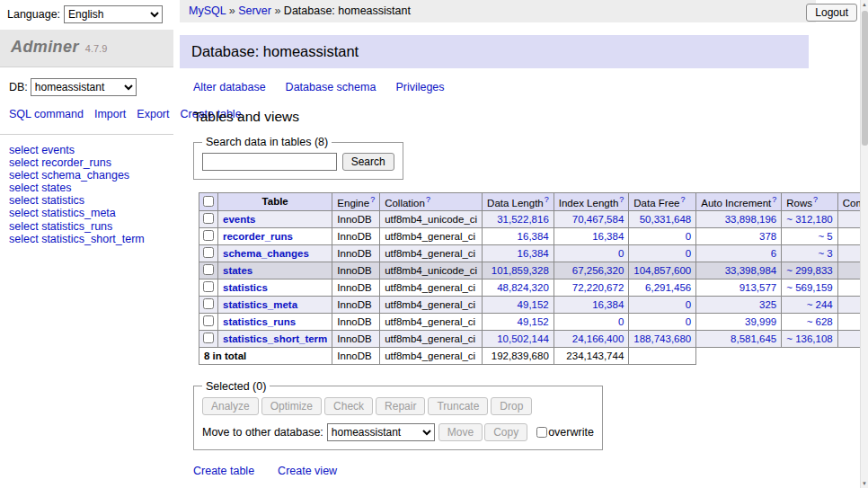  Describe the element at coordinates (666, 219) in the screenshot. I see `data-free-cell-link: 50,331,648` at that location.